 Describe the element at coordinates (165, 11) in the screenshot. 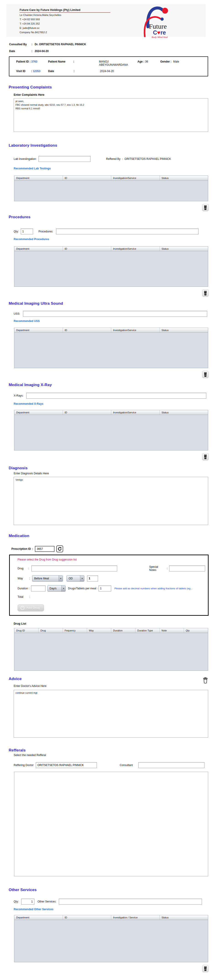

I see `logo-red-dot` at that location.